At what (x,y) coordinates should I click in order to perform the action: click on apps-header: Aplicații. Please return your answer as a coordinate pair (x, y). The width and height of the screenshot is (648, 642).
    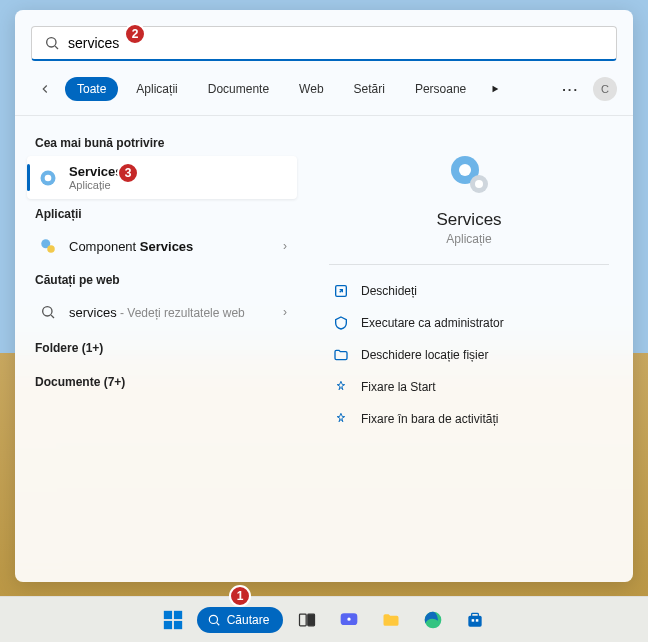
    Looking at the image, I should click on (162, 213).